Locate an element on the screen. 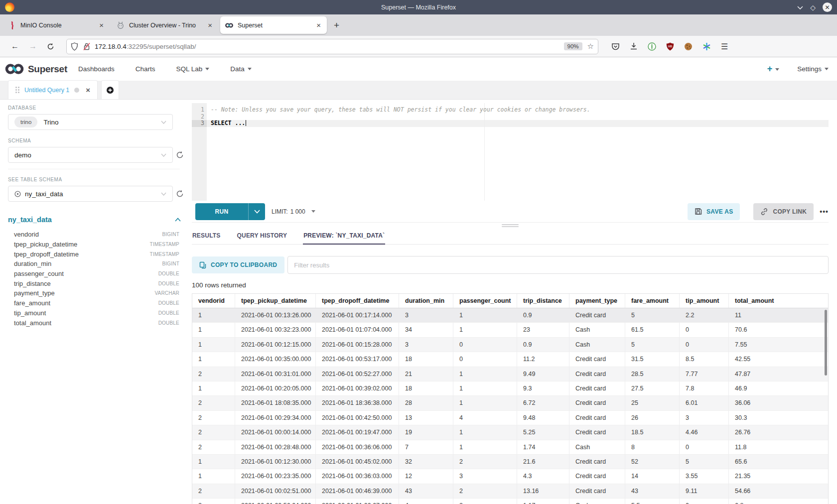  cookie-extension-icon is located at coordinates (689, 47).